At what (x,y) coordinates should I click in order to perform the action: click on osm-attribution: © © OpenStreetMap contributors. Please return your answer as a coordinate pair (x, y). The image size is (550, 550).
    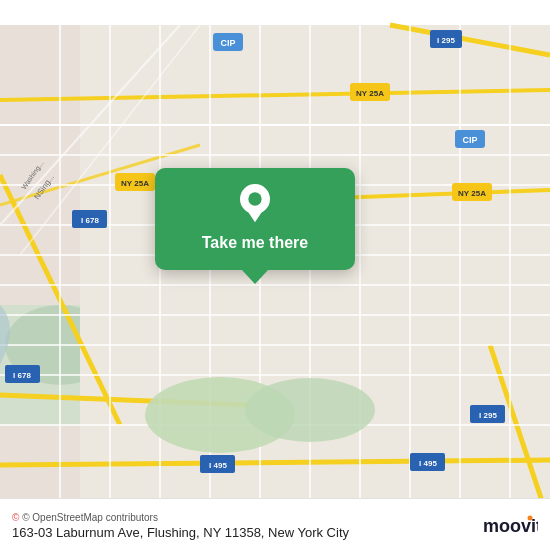
    Looking at the image, I should click on (180, 518).